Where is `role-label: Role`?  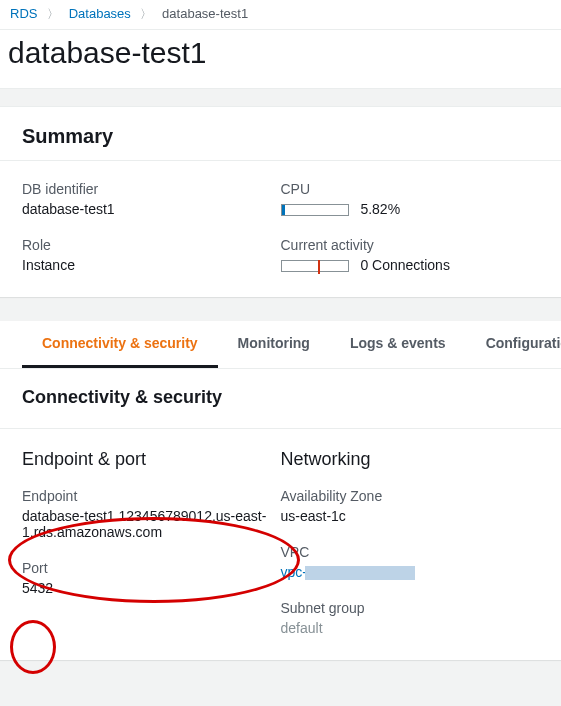 role-label: Role is located at coordinates (146, 245).